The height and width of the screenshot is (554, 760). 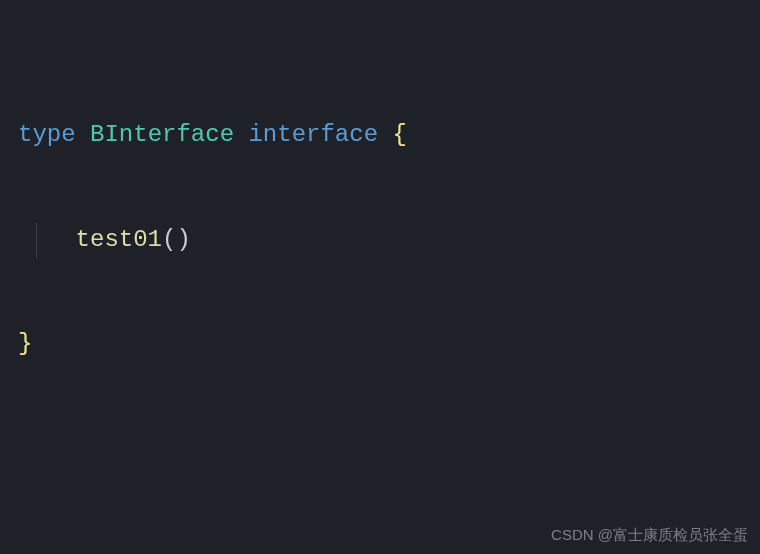 What do you see at coordinates (650, 535) in the screenshot?
I see `watermark-text: CSDN @富士康质检员张全蛋` at bounding box center [650, 535].